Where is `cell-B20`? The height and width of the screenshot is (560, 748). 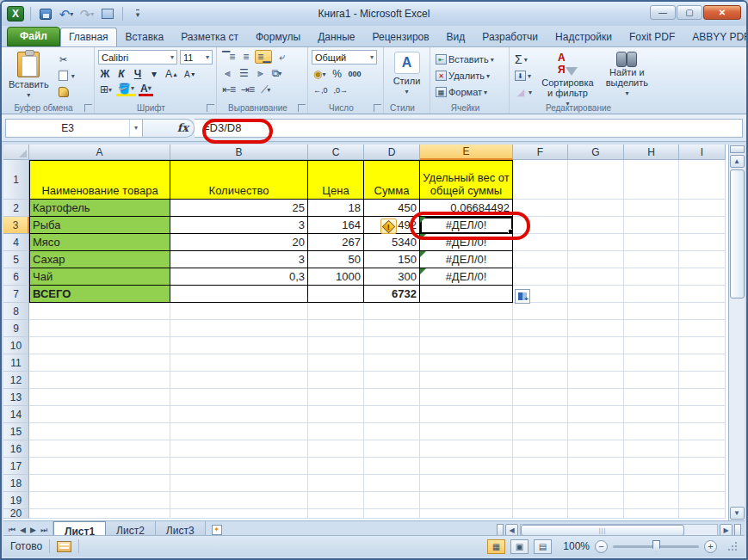 cell-B20 is located at coordinates (239, 514).